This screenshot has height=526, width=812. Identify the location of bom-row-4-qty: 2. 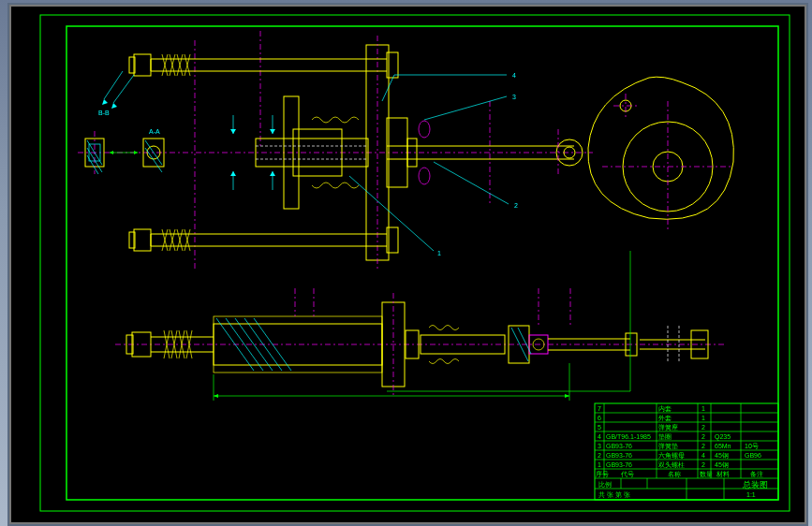
(703, 436).